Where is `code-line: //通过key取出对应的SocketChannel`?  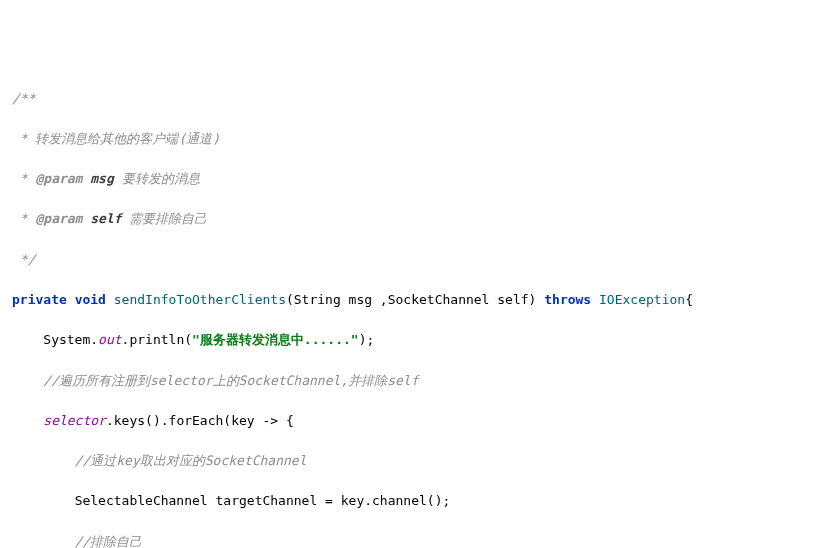 code-line: //通过key取出对应的SocketChannel is located at coordinates (414, 461).